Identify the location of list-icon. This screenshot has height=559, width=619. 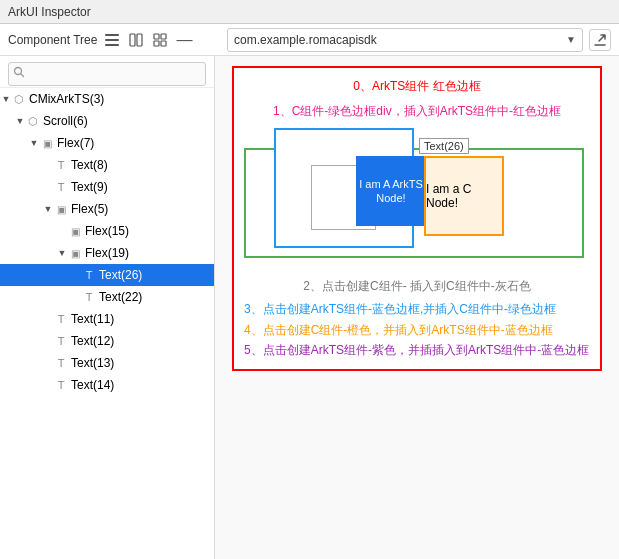
(112, 40).